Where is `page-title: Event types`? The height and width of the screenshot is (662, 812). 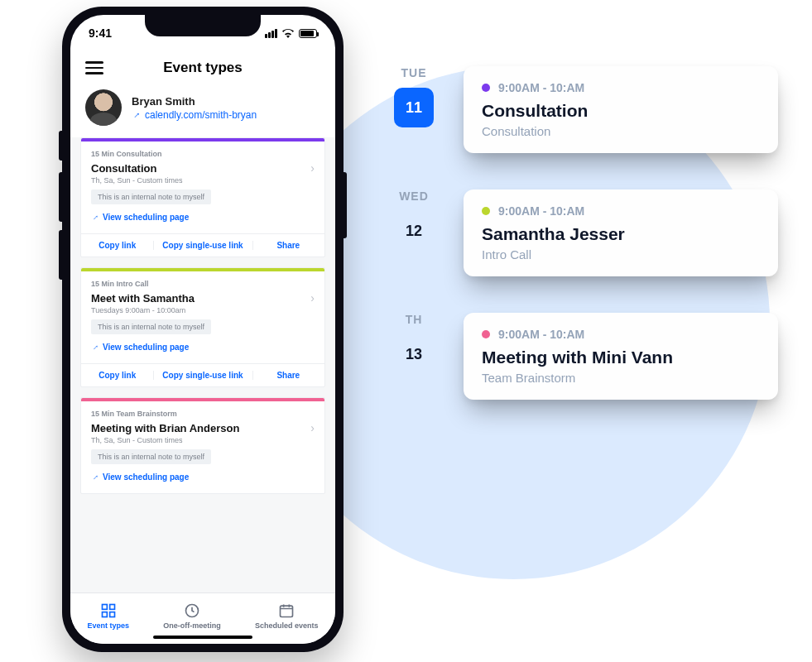 page-title: Event types is located at coordinates (202, 68).